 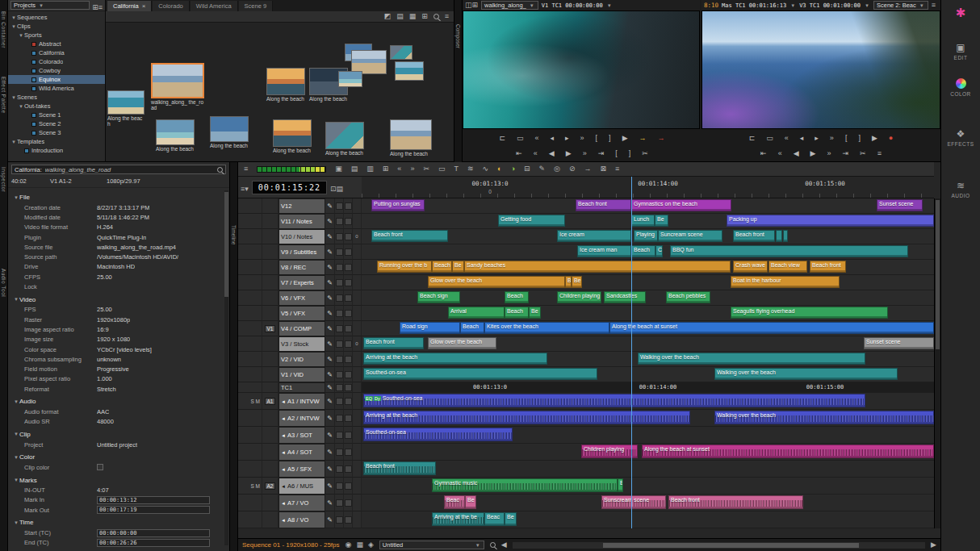 What do you see at coordinates (475, 5) in the screenshot?
I see `grid-view-icon: ⊞` at bounding box center [475, 5].